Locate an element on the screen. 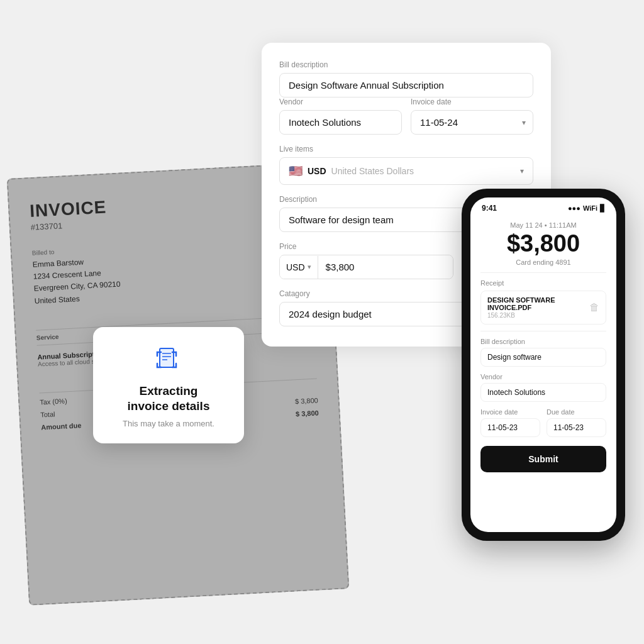  phone-dates-row: Invoice date 11-05-23 Due date 11-05-23 is located at coordinates (543, 419).